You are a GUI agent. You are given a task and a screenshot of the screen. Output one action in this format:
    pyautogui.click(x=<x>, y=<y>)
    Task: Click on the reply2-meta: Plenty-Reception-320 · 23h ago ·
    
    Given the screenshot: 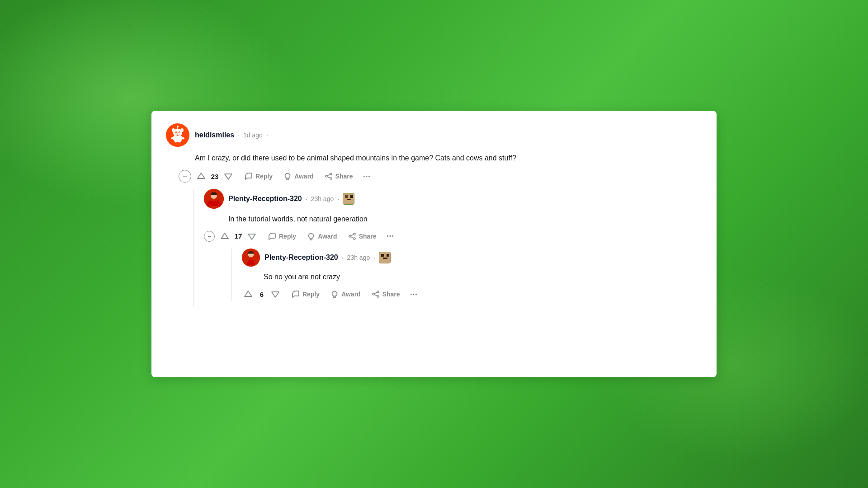 What is the action you would take?
    pyautogui.click(x=327, y=258)
    